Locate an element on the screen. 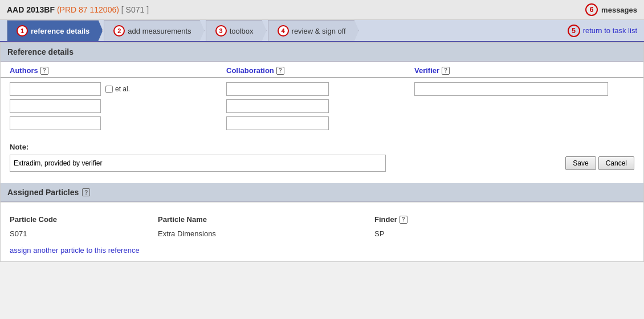 The width and height of the screenshot is (644, 319). authors-help-icon: ? is located at coordinates (44, 71).